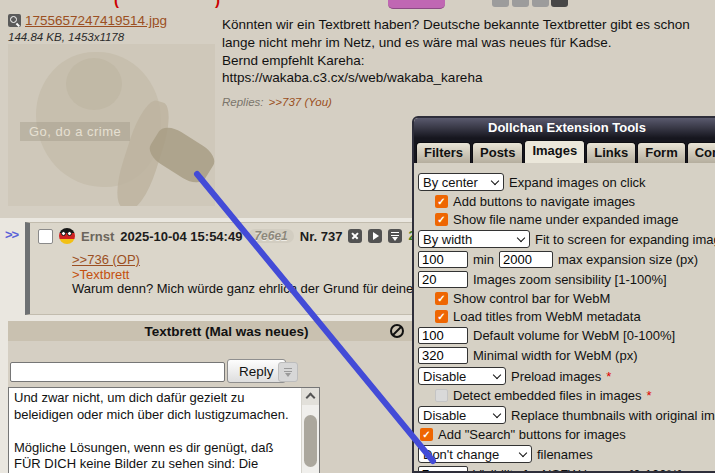  What do you see at coordinates (157, 432) in the screenshot?
I see `reply-draft-text: Und zwar nicht, um dich dafür gezielt zu…` at bounding box center [157, 432].